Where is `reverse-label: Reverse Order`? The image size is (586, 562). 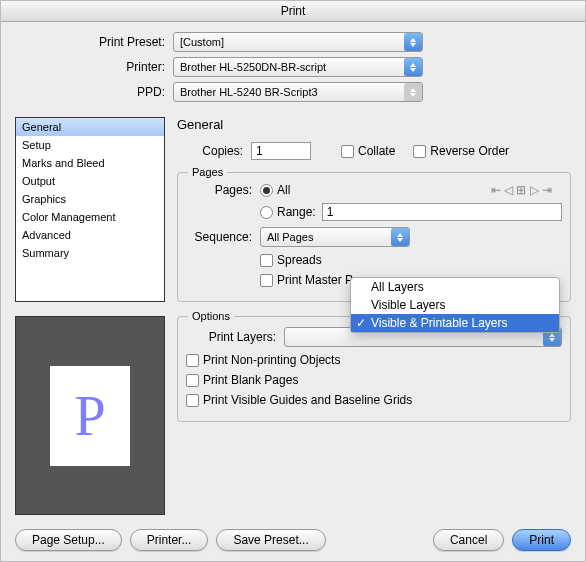 reverse-label: Reverse Order is located at coordinates (470, 151).